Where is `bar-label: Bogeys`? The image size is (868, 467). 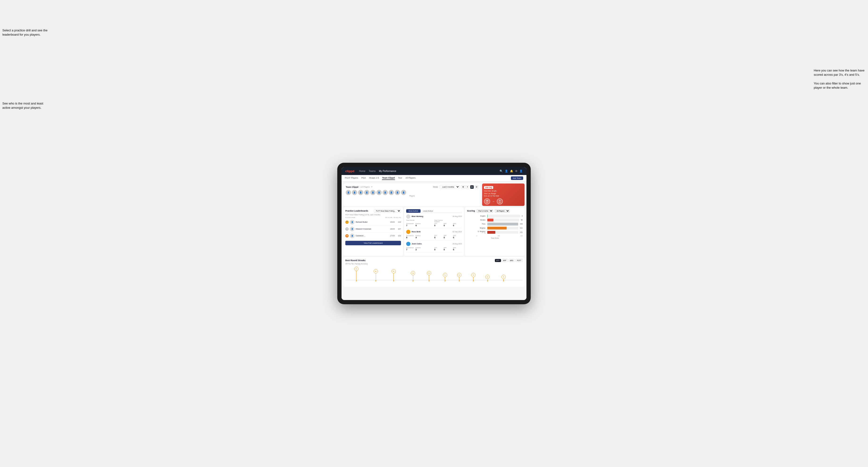 bar-label: Bogeys is located at coordinates (481, 228).